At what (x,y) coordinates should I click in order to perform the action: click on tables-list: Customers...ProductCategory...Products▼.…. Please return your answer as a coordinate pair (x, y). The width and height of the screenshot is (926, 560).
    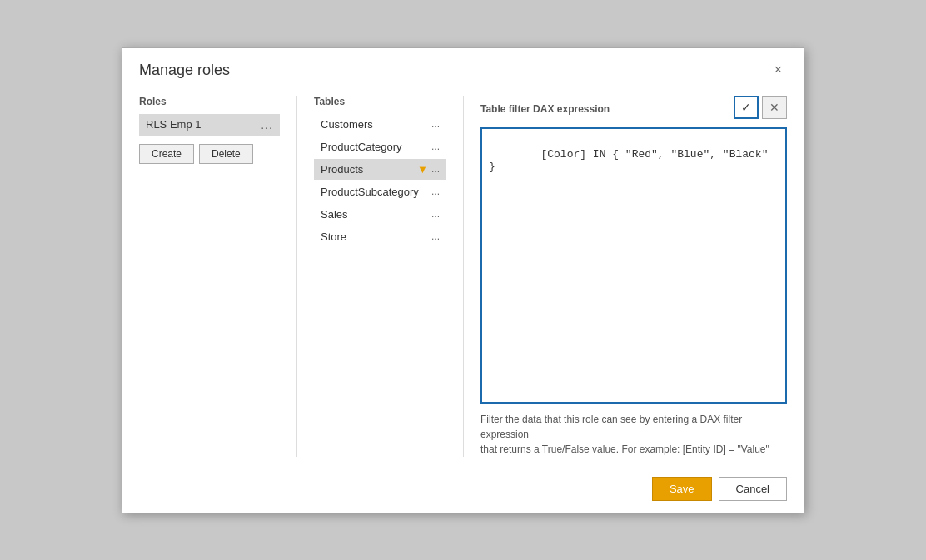
    Looking at the image, I should click on (380, 181).